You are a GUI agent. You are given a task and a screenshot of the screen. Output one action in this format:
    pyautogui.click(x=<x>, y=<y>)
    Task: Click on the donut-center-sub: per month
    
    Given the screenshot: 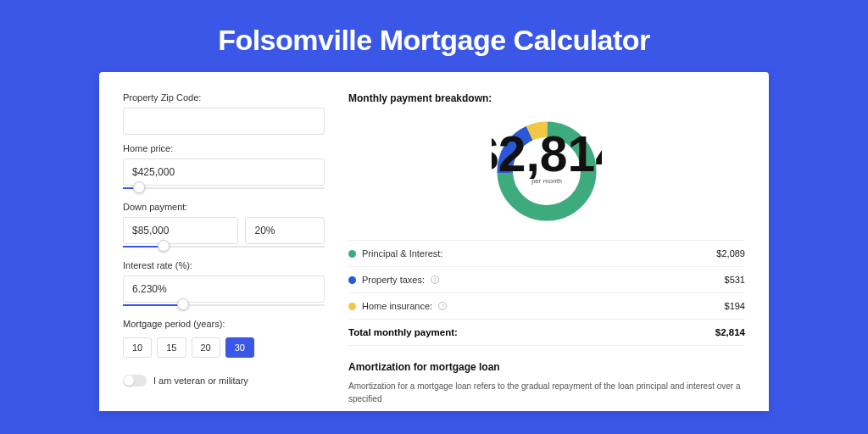 What is the action you would take?
    pyautogui.click(x=547, y=181)
    